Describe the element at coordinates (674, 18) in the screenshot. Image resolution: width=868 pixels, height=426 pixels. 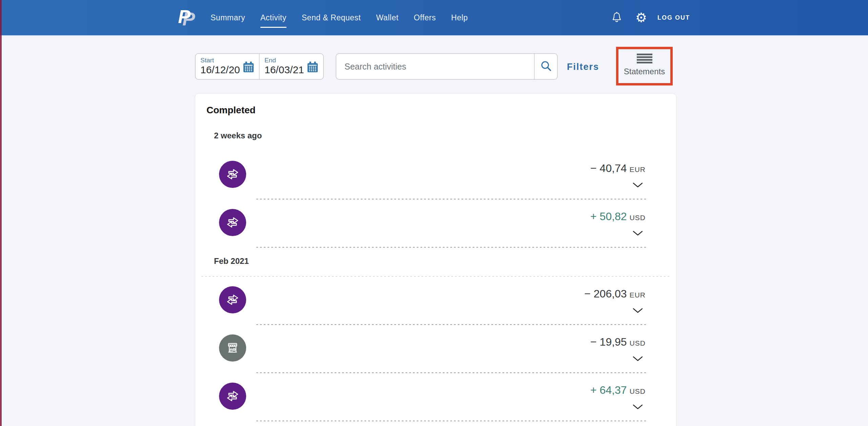
I see `logout-button: LOG OUT` at that location.